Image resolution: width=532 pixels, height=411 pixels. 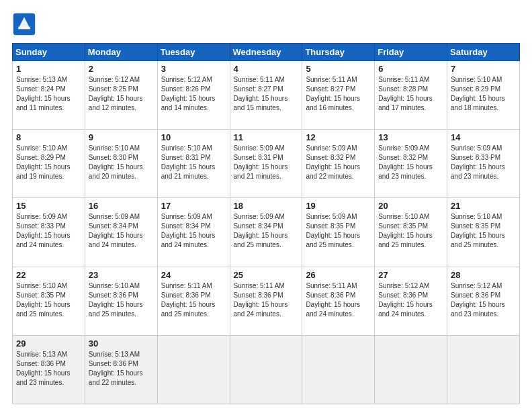 What do you see at coordinates (48, 344) in the screenshot?
I see `day-number: 29` at bounding box center [48, 344].